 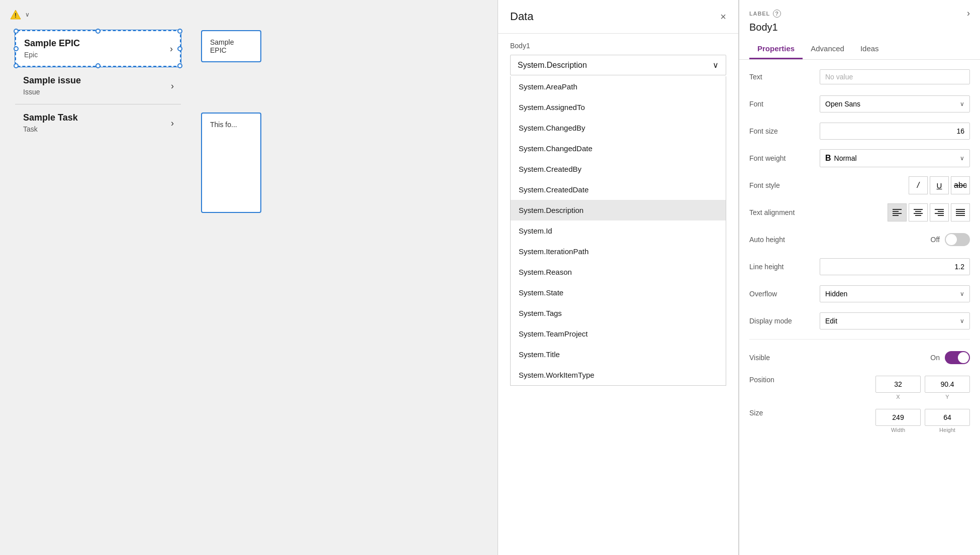 What do you see at coordinates (895, 321) in the screenshot?
I see `display-mode-select: Edit ∨` at bounding box center [895, 321].